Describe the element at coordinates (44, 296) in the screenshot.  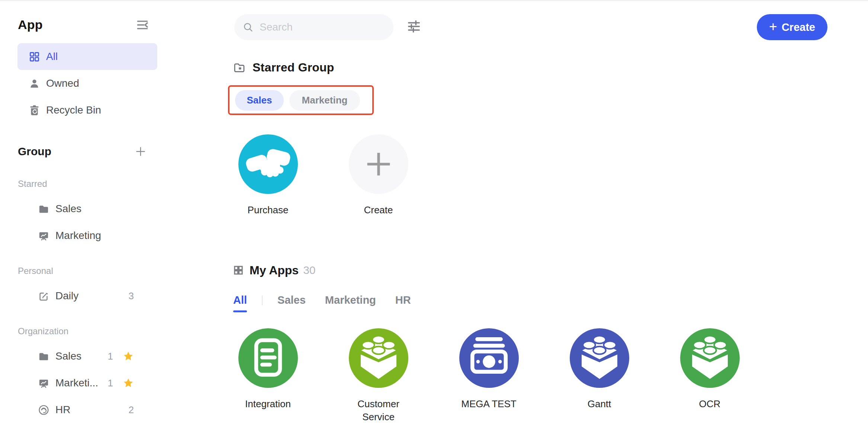
I see `edit-icon` at that location.